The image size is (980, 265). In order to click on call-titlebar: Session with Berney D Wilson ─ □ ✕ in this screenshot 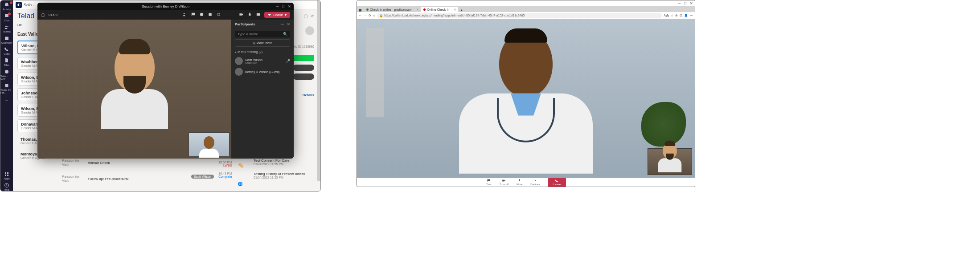, I will do `click(166, 6)`.